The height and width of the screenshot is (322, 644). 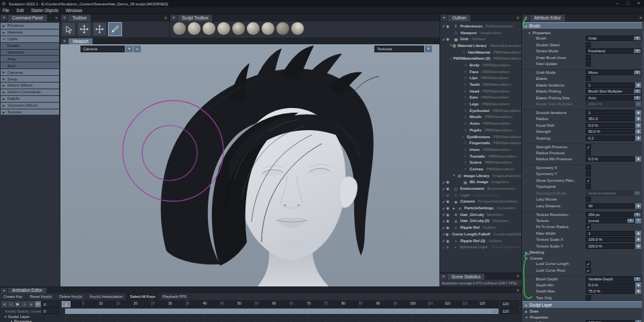 I want to click on timeline-ruler: 0 5 10 15 20 25 30 35 40 45 50 55 60 65 …, so click(x=282, y=305).